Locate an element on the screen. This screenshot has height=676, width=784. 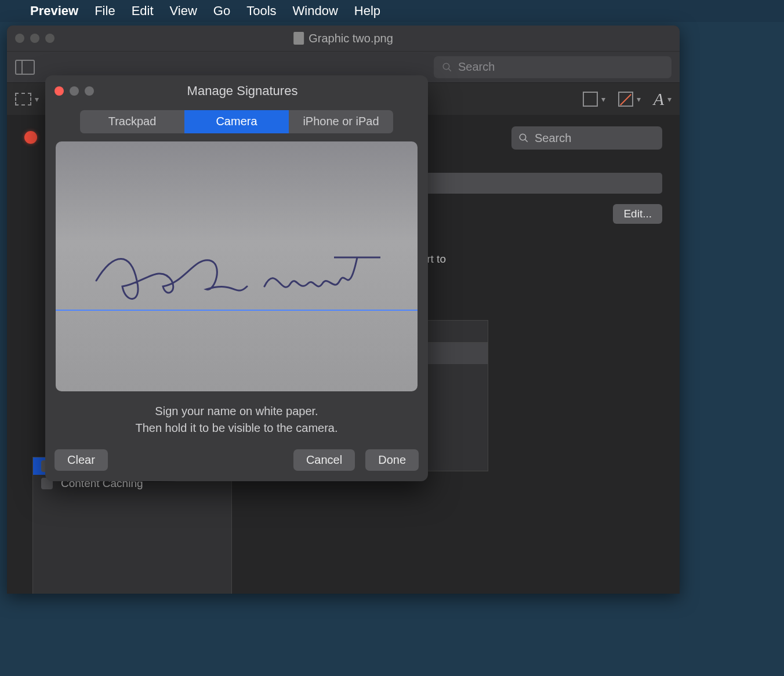
prefs-search-field: Search is located at coordinates (587, 138).